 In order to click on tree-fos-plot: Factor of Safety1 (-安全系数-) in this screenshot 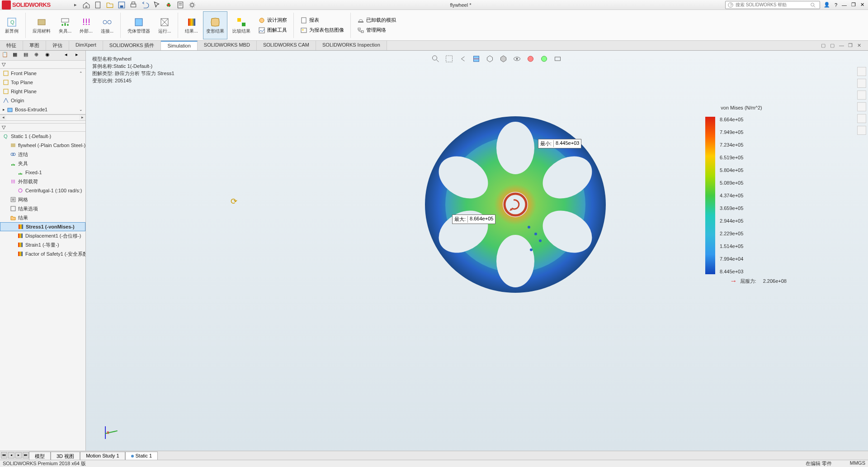, I will do `click(42, 254)`.